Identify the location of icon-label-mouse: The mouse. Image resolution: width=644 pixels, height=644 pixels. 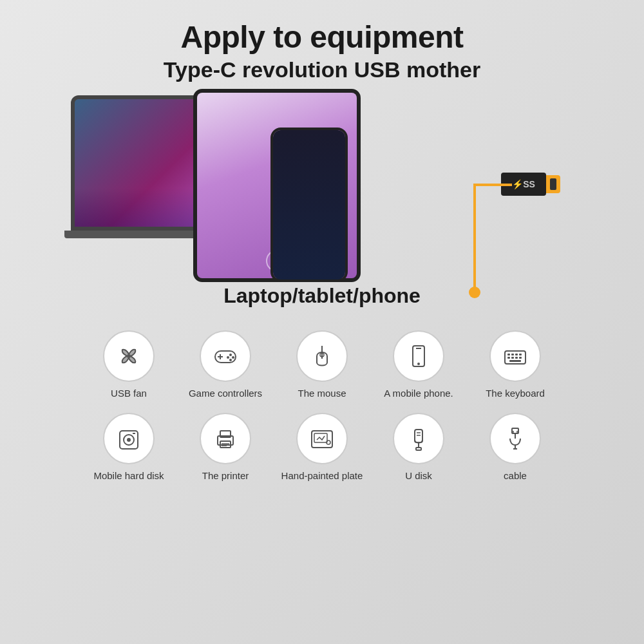
(322, 393).